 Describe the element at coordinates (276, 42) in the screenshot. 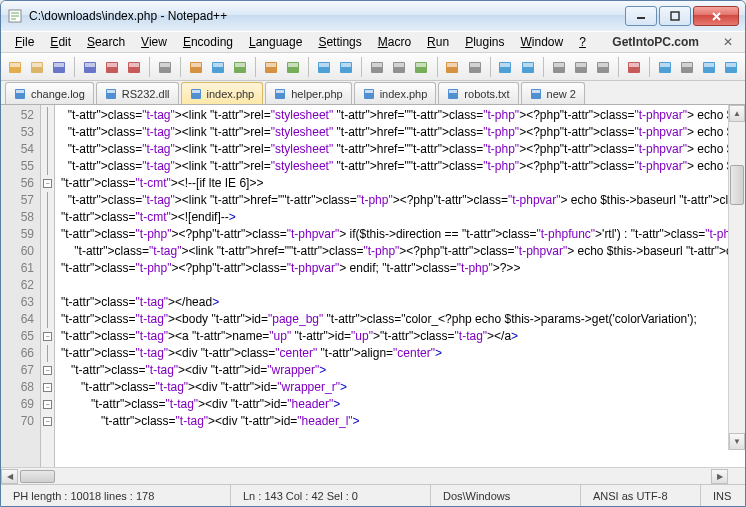

I see `menu-language: Language` at that location.